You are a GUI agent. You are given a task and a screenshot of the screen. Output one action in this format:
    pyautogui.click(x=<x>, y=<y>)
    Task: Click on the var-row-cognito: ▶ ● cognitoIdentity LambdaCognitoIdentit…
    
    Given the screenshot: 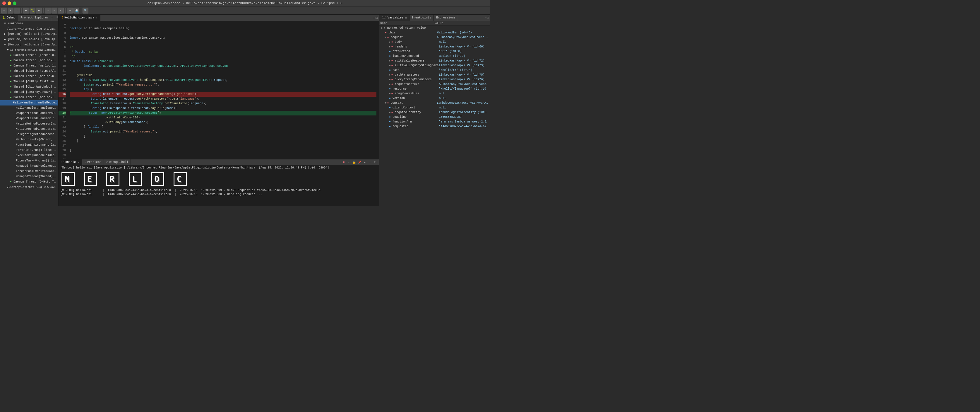 What is the action you would take?
    pyautogui.click(x=434, y=113)
    